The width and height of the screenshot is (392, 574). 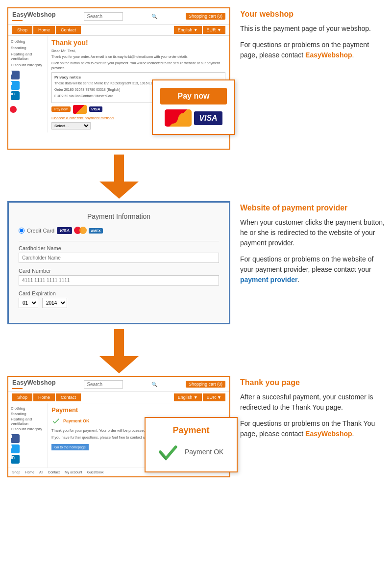 I want to click on pay-now-button: Pay now, so click(x=194, y=96).